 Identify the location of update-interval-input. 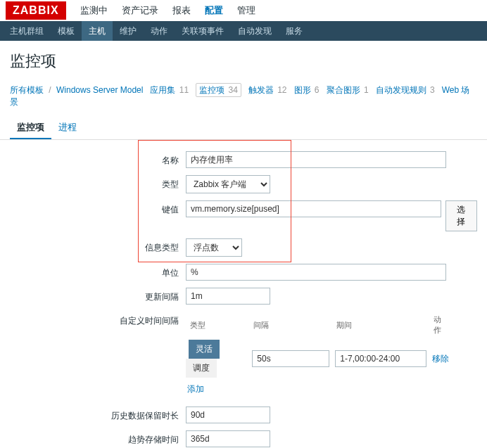
(228, 296).